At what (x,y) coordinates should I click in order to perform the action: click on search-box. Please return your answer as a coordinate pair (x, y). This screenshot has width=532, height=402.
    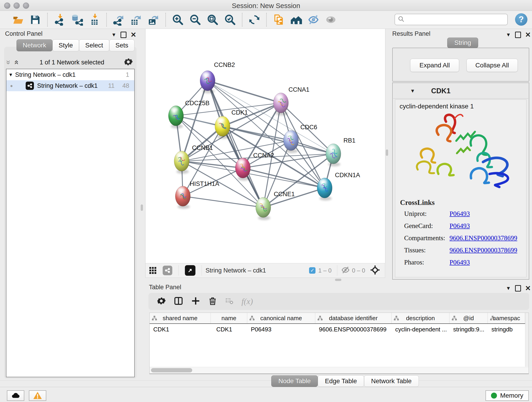
    Looking at the image, I should click on (451, 19).